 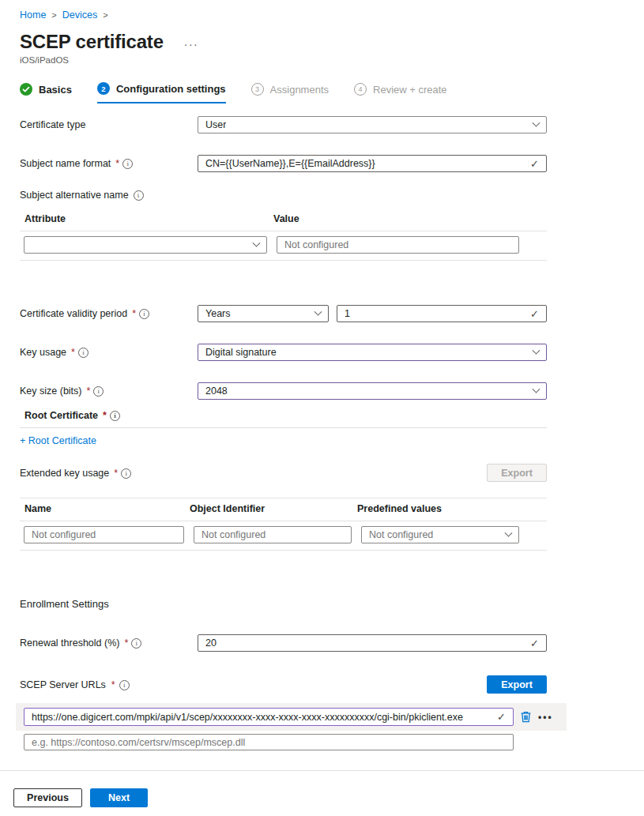 What do you see at coordinates (171, 88) in the screenshot?
I see `tab-label: Configuration settings` at bounding box center [171, 88].